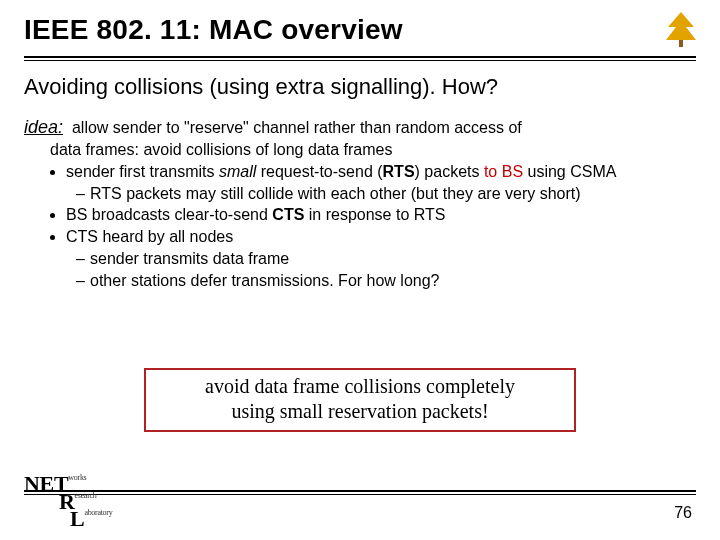 This screenshot has width=720, height=540. Describe the element at coordinates (360, 128) in the screenshot. I see `idea-line: idea: allow sender to "reserve" channel …` at that location.